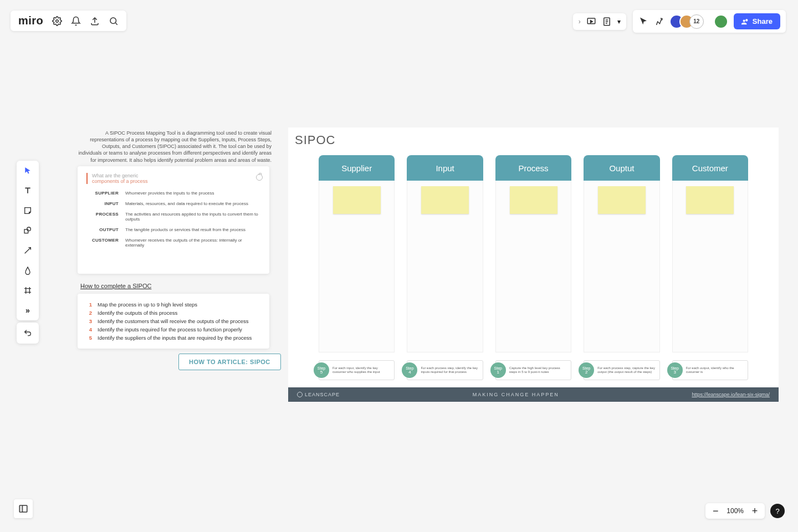 This screenshot has width=798, height=532. I want to click on bell-icon, so click(76, 21).